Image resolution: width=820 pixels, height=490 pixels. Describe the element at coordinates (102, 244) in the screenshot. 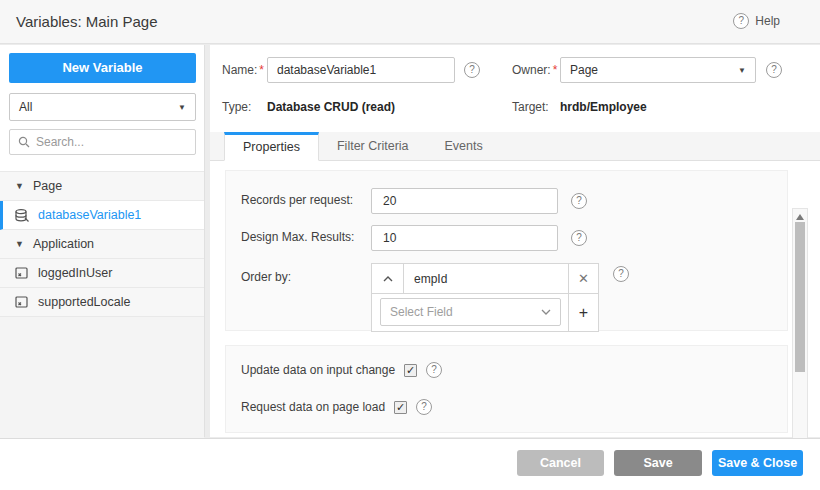

I see `tree-group-application: ▼ Application` at that location.